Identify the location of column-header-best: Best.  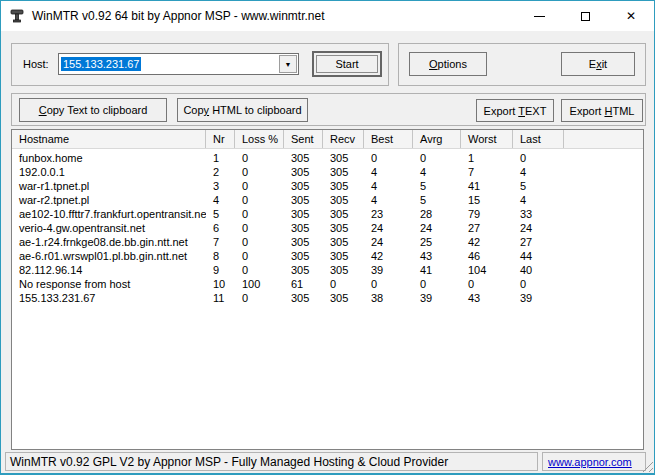
(388, 139).